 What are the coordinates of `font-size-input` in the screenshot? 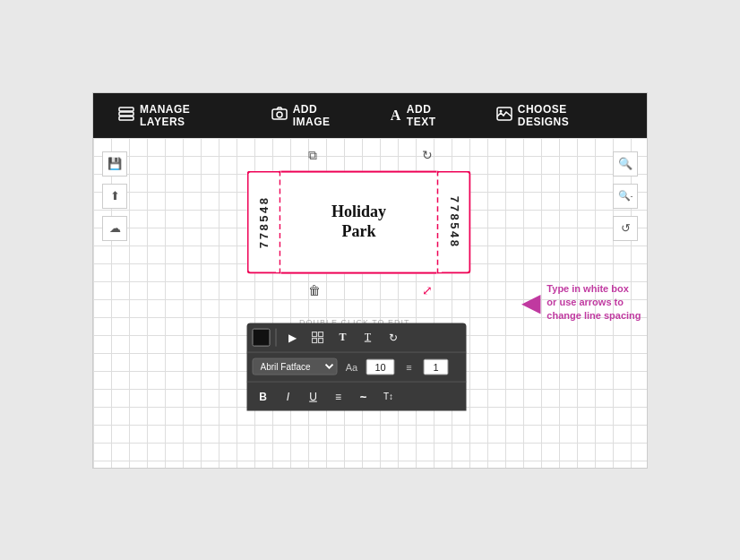 It's located at (381, 366).